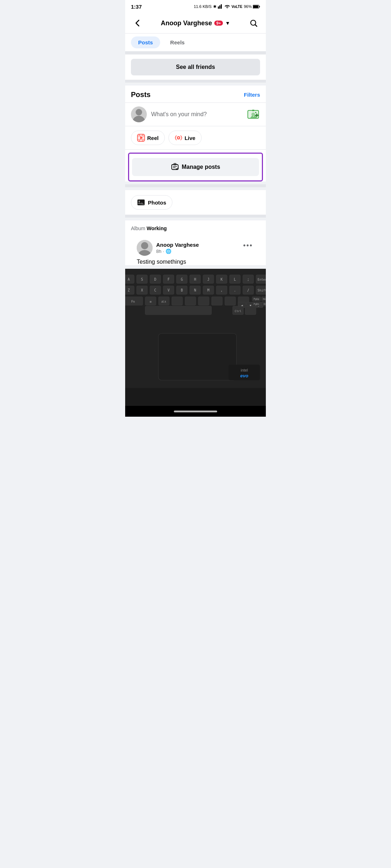 The image size is (391, 868). What do you see at coordinates (196, 6) in the screenshot?
I see `status-bar: 1:37 11.6 KB/S ✱ VoLTE 96%` at bounding box center [196, 6].